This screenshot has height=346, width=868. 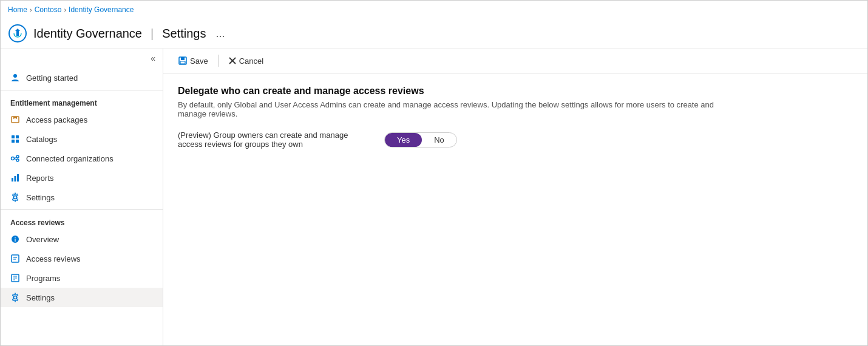 I want to click on entitlement-settings-icon, so click(x=15, y=197).